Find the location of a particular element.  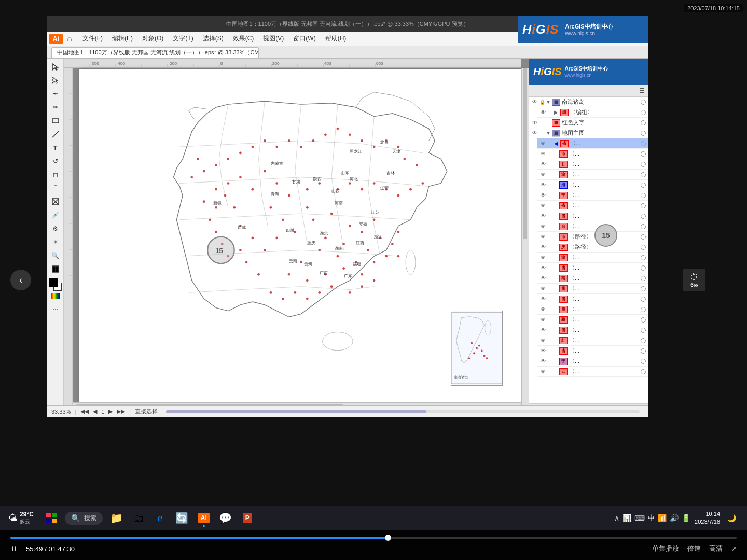

menu-select: 选择(S) is located at coordinates (213, 38).